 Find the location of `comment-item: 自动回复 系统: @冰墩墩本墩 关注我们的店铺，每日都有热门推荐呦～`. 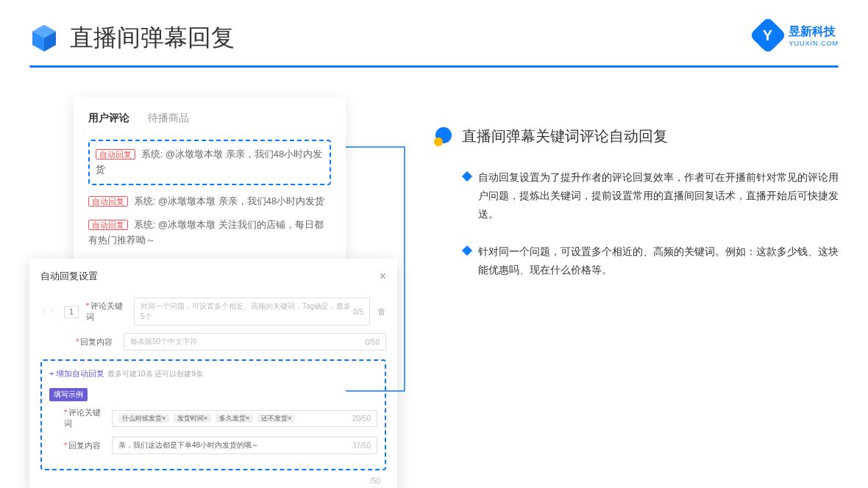

comment-item: 自动回复 系统: @冰墩墩本墩 关注我们的店铺，每日都有热门推荐呦～ is located at coordinates (210, 233).